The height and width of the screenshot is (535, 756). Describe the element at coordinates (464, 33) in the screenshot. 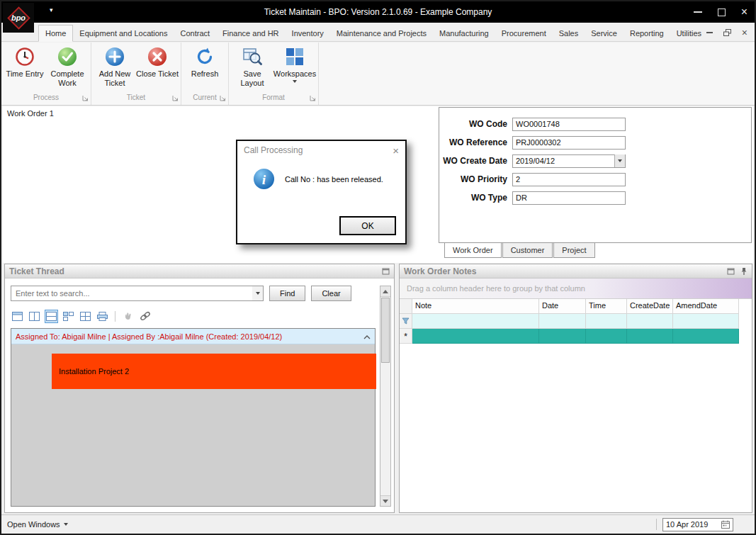

I see `ribbon-tab-manufacturing: Manufacturing` at that location.